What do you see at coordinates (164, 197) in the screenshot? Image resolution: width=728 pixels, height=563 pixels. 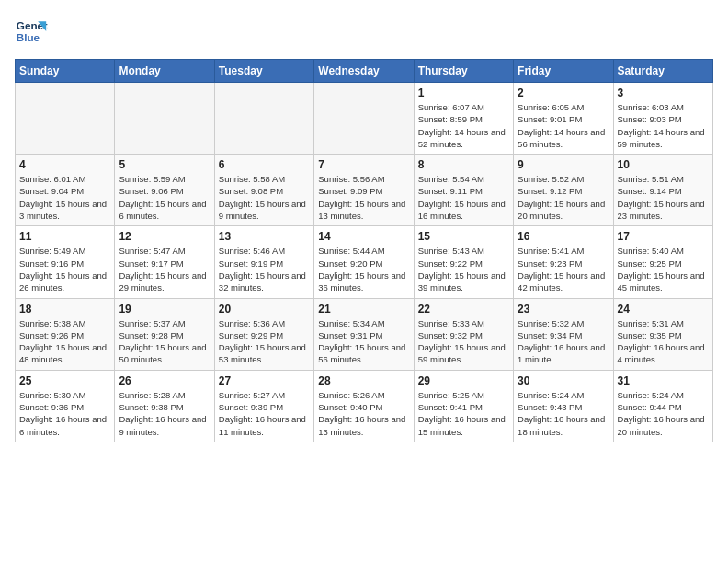 I see `day-info: Sunrise: 5:59 AMSunset: 9:06 PMDaylight:…` at bounding box center [164, 197].